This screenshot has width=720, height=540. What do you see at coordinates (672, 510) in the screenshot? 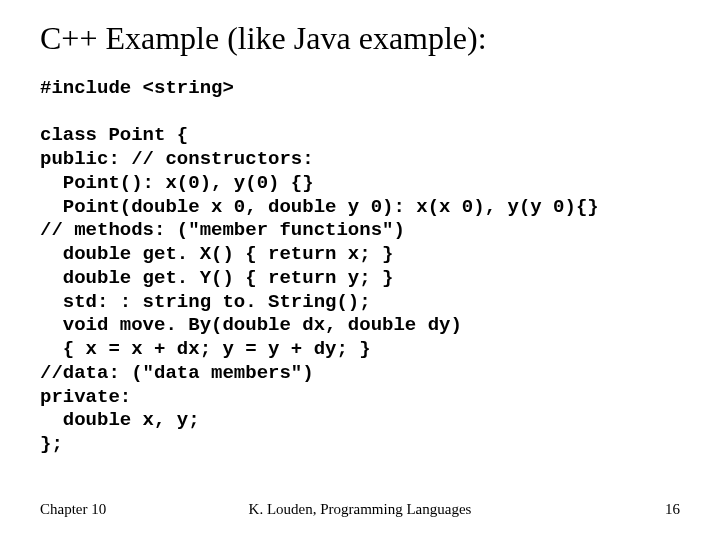
I see `footer-page-number: 16` at bounding box center [672, 510].